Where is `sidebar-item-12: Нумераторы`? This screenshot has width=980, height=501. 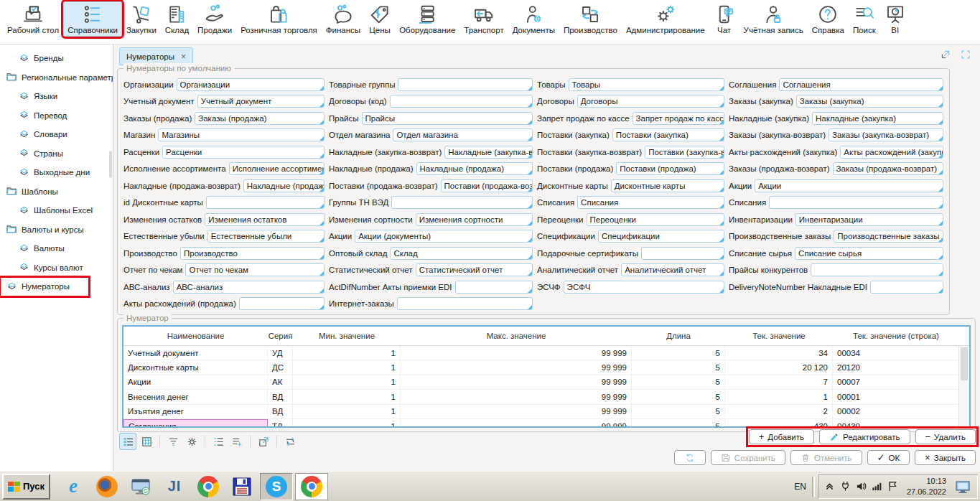 sidebar-item-12: Нумераторы is located at coordinates (45, 287).